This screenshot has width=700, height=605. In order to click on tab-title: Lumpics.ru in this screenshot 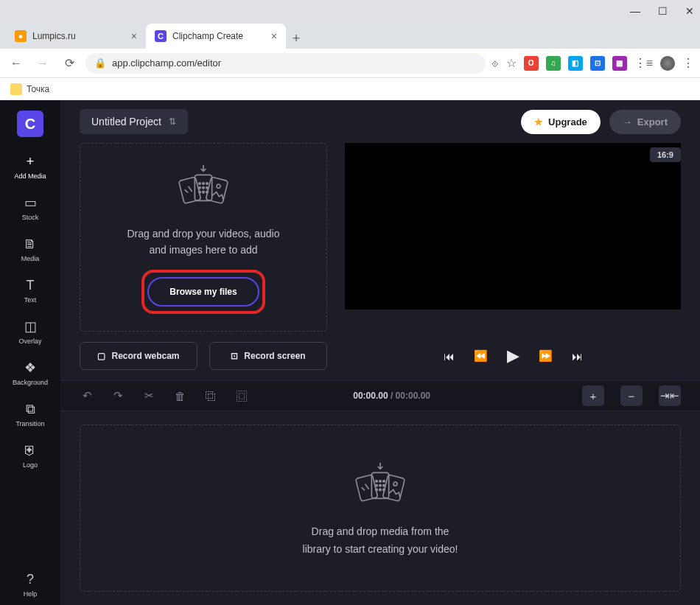, I will do `click(55, 36)`.